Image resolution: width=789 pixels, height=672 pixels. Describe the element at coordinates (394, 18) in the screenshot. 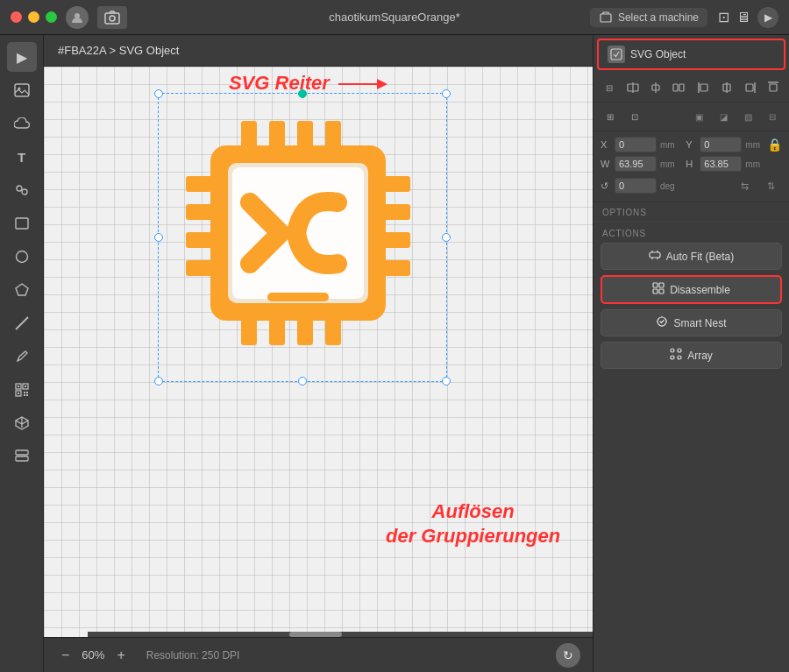

I see `window-title: chaotikumSquareOrange*` at that location.